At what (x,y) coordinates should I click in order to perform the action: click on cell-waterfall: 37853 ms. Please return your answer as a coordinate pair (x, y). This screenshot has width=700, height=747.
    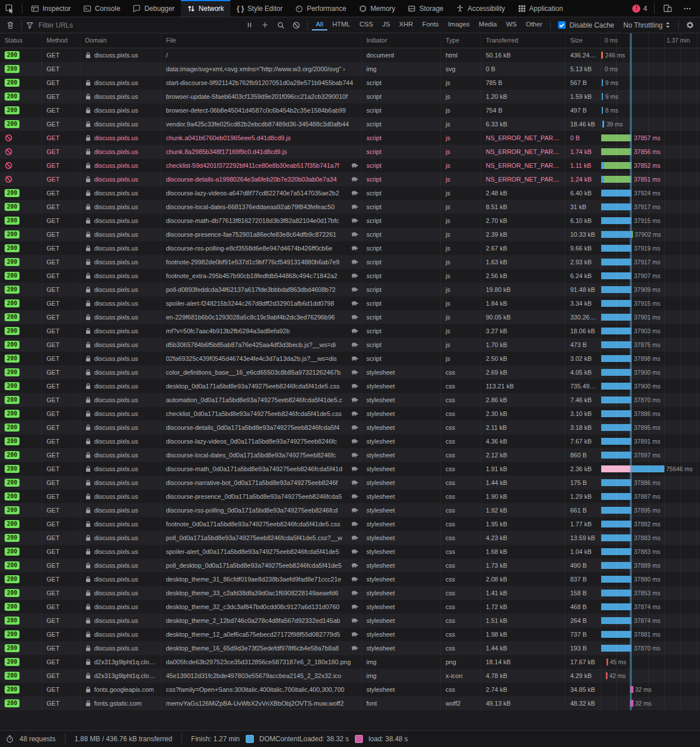
    Looking at the image, I should click on (650, 593).